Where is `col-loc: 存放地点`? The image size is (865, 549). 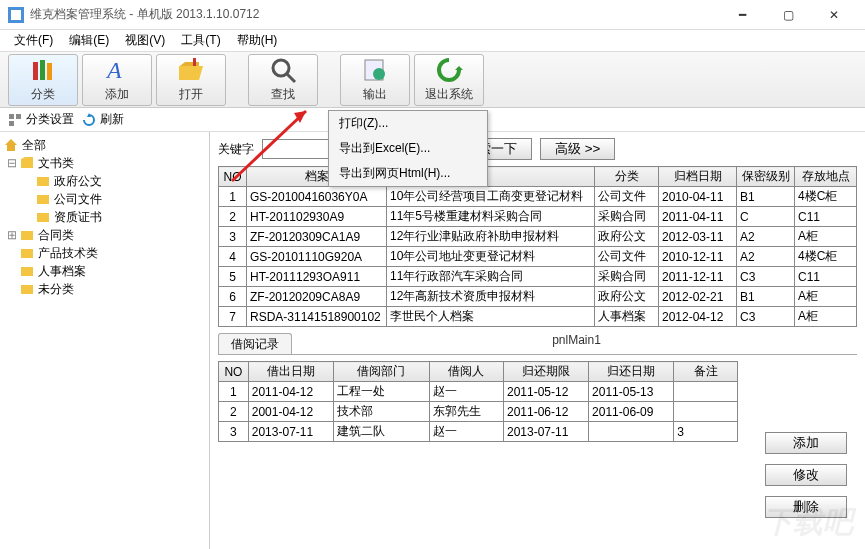 col-loc: 存放地点 is located at coordinates (826, 177).